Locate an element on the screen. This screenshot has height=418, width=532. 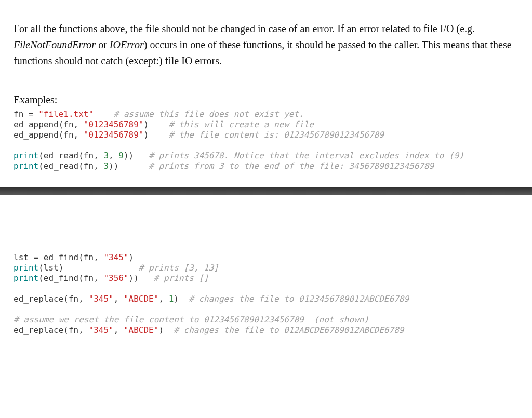
code-comment: # changes the file to 012ABCDE6789012ABC… is located at coordinates (289, 330).